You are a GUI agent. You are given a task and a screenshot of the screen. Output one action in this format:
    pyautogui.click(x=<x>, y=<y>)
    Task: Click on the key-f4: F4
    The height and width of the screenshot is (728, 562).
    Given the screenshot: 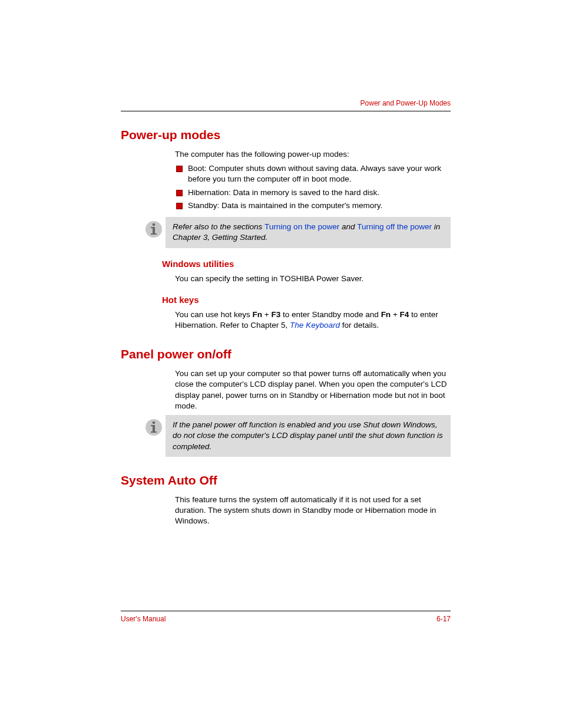 What is the action you would take?
    pyautogui.click(x=405, y=315)
    